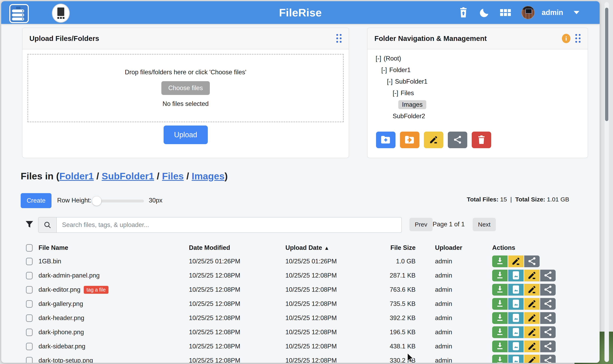 The height and width of the screenshot is (364, 613). I want to click on share-folder-button, so click(458, 140).